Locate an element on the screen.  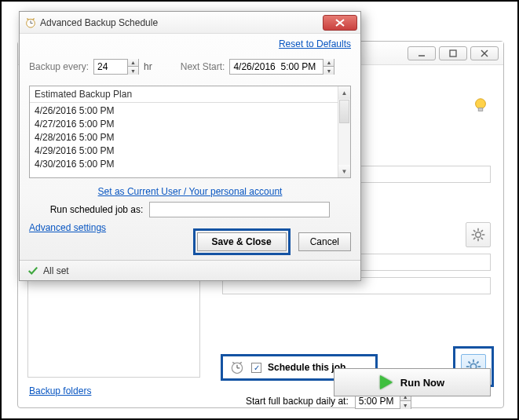
alarm-clock-icon is located at coordinates (237, 367).